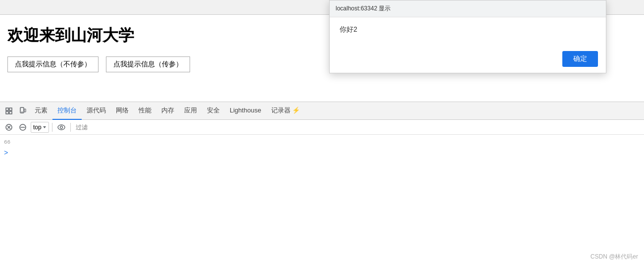 This screenshot has height=265, width=644. Describe the element at coordinates (96, 111) in the screenshot. I see `tab-sources: 源代码` at that location.